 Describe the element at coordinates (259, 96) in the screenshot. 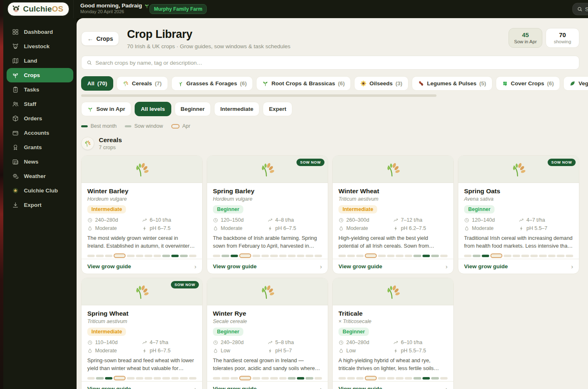

I see `horizontal-scrollbar` at that location.